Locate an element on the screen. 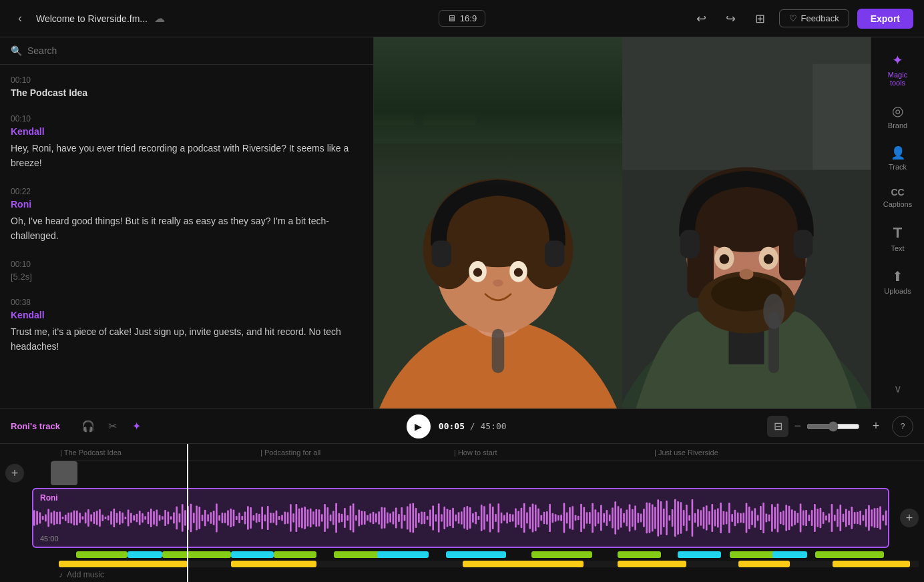 The image size is (924, 582). layout-toggle-button: ⊟ is located at coordinates (778, 426).